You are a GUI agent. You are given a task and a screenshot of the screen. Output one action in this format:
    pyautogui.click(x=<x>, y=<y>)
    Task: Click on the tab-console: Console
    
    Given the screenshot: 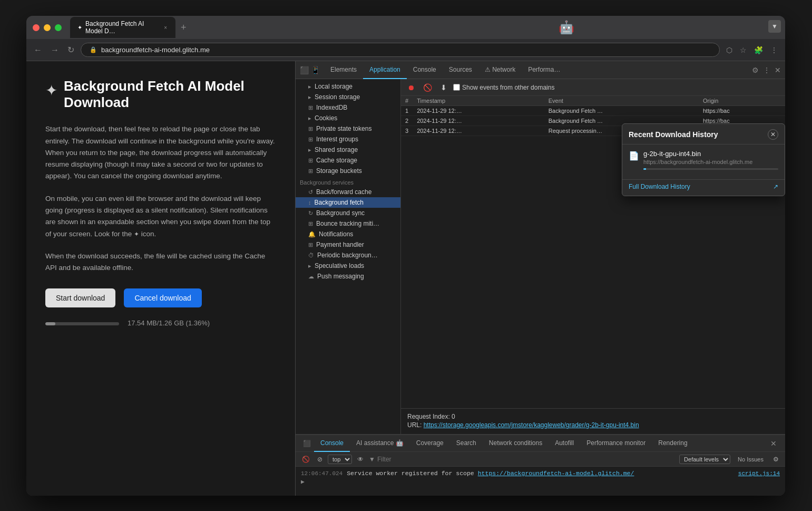 What is the action you would take?
    pyautogui.click(x=425, y=70)
    